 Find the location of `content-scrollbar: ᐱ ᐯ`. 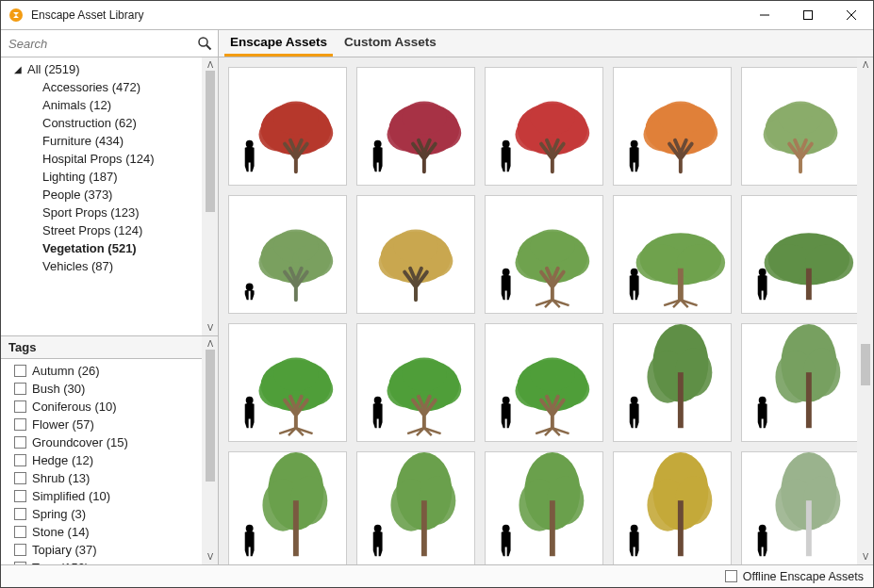

content-scrollbar: ᐱ ᐯ is located at coordinates (866, 311).